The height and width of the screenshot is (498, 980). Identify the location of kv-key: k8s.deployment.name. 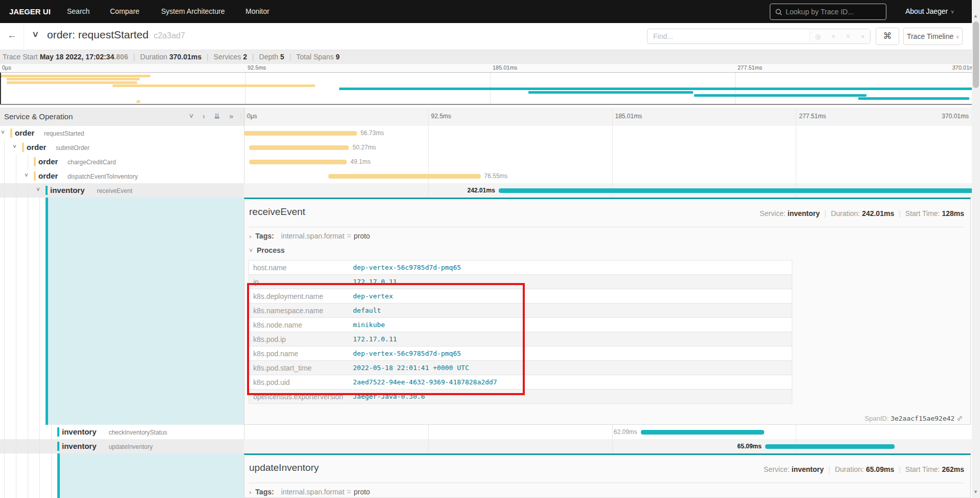
(288, 296).